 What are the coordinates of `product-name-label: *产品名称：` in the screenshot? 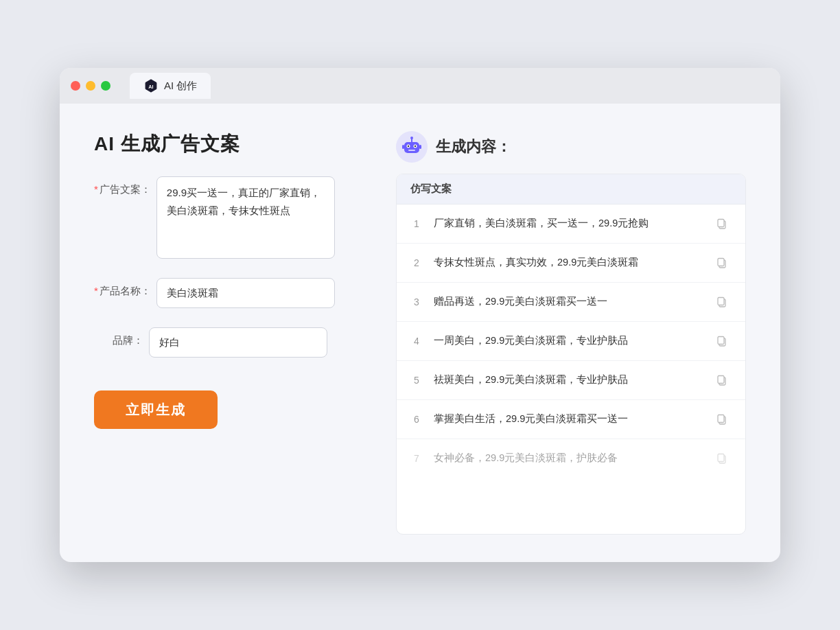 It's located at (122, 288).